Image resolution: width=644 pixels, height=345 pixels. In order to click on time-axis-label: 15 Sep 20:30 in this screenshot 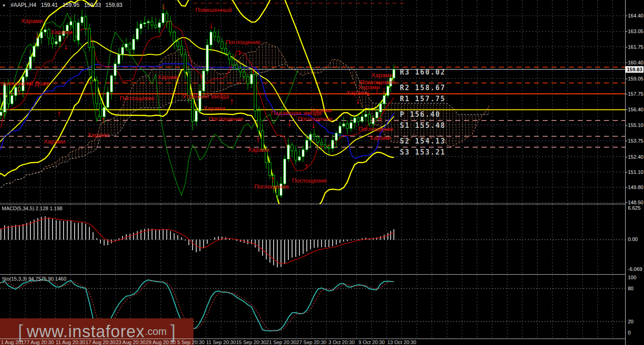, I will do `click(251, 342)`.